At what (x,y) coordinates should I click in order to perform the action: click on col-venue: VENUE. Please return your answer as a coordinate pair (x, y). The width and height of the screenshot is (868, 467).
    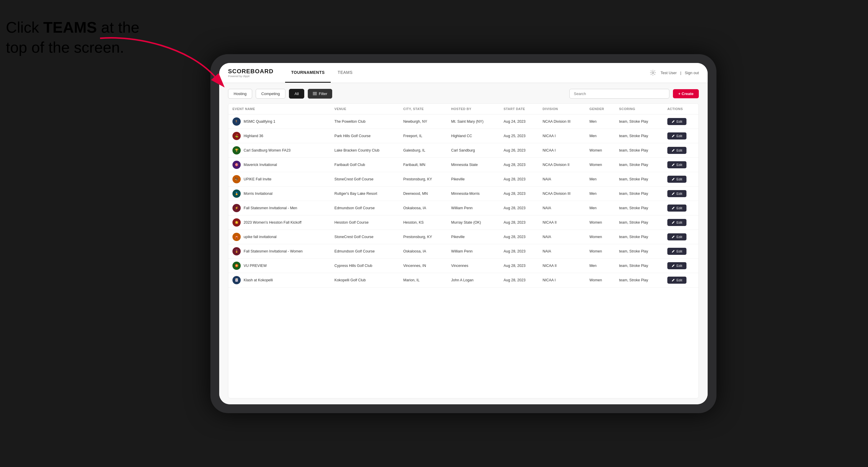
    Looking at the image, I should click on (365, 109).